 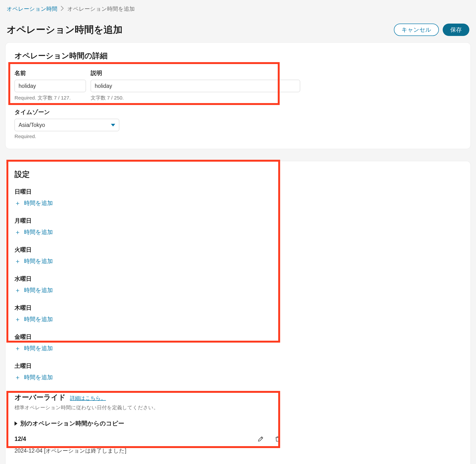 I want to click on caret-down-icon, so click(x=113, y=125).